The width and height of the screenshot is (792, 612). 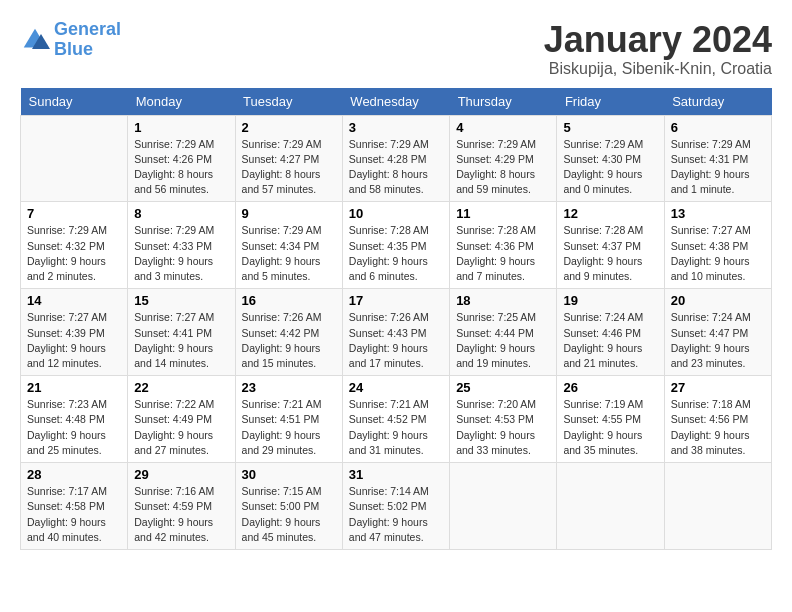 I want to click on calendar-cell: 3Sunrise: 7:29 AMSunset: 4:28 PMDaylight…, so click(x=396, y=158).